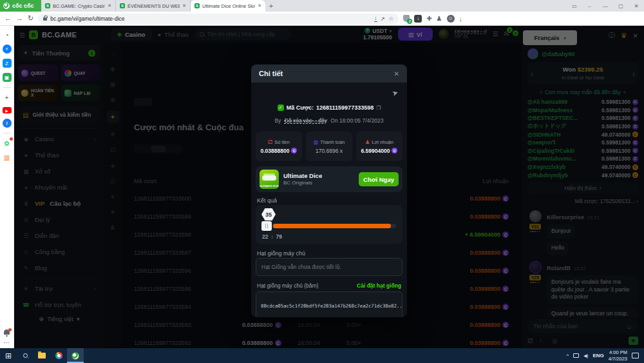 The height and width of the screenshot is (363, 644). What do you see at coordinates (271, 6) in the screenshot?
I see `new-tab-button: +` at bounding box center [271, 6].